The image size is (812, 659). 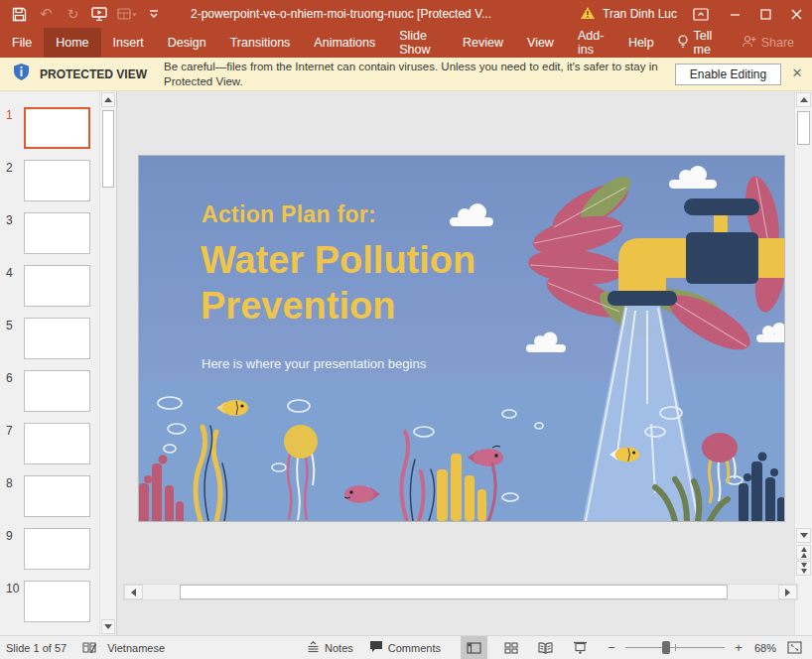 I want to click on slide-layout-icon, so click(x=127, y=14).